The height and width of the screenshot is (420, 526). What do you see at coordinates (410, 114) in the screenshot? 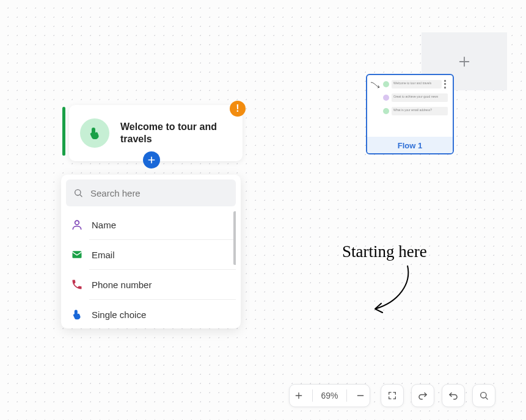
I see `flow-card: Welcome to tour and travels Great to ach…` at bounding box center [410, 114].